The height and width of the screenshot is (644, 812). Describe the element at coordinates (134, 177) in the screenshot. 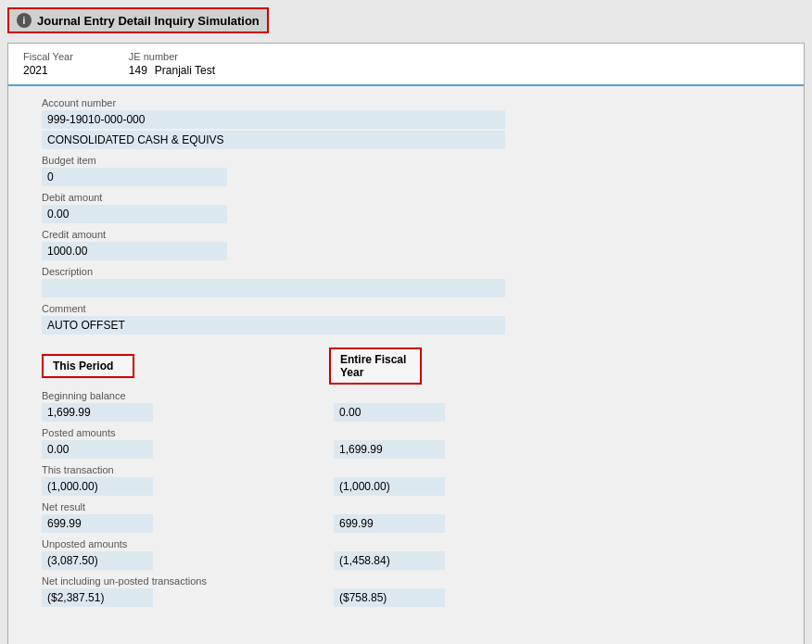

I see `budget-item-value: 0` at that location.